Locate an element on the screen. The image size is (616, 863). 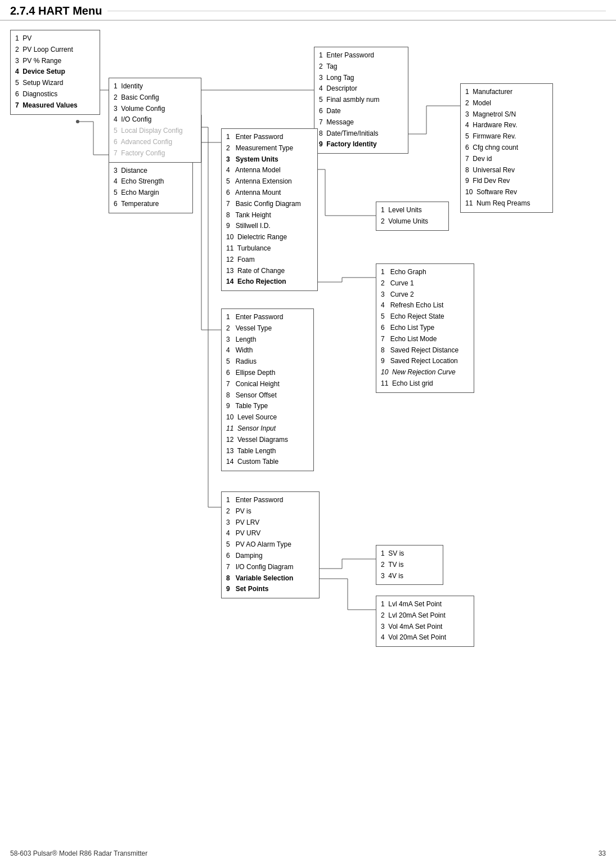
col1-item-4: 4 Device Setup is located at coordinates (55, 72).